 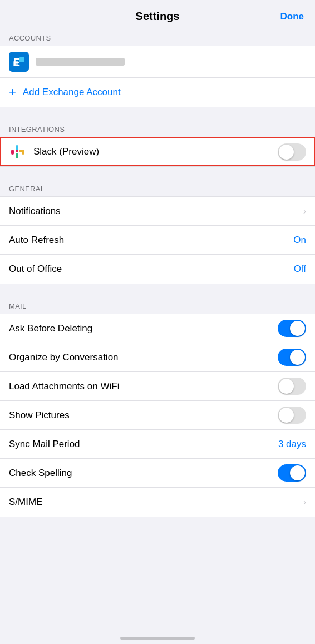 What do you see at coordinates (158, 62) in the screenshot?
I see `existing-account-row: E` at bounding box center [158, 62].